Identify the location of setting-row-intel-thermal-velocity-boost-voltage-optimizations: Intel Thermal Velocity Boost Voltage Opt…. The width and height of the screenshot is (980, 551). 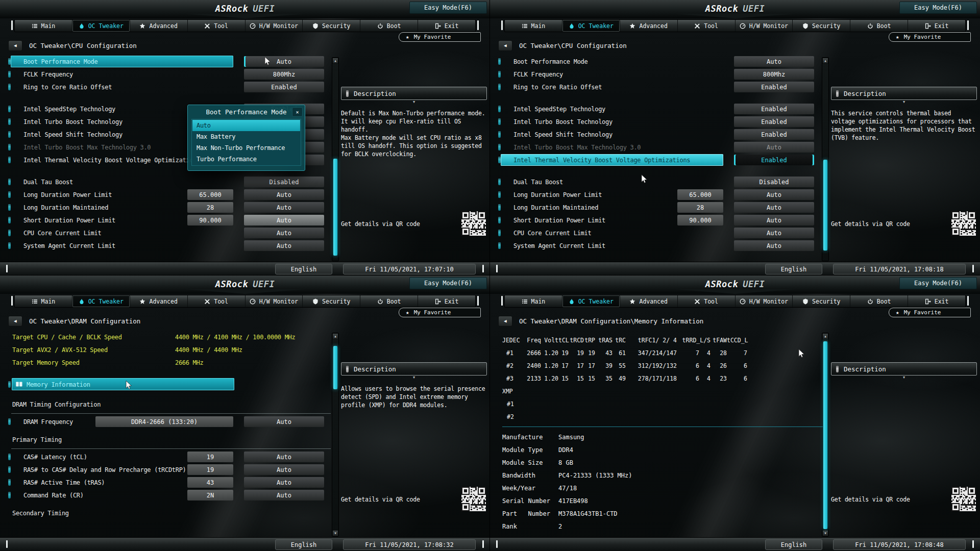
(660, 160).